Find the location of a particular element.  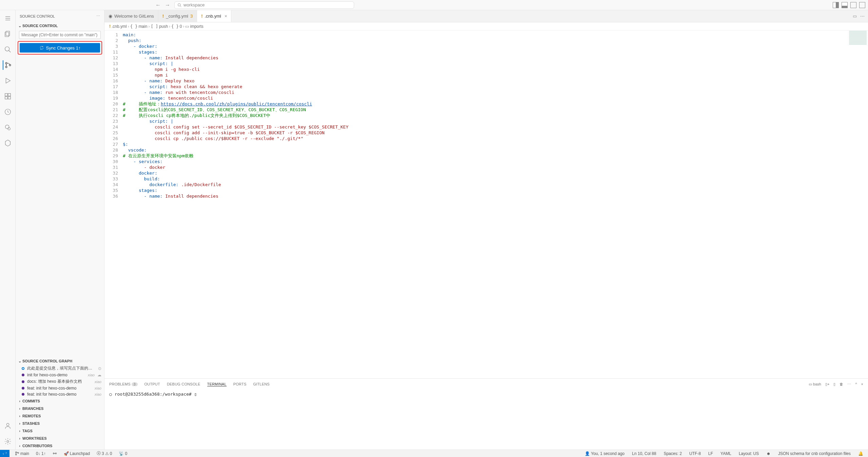

indentation-status: Spaces: 2 is located at coordinates (673, 454).